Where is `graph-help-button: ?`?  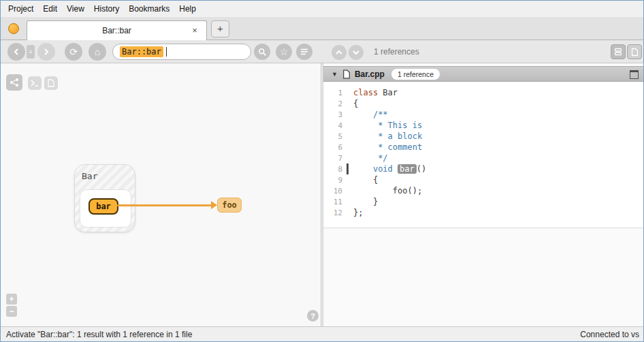
graph-help-button: ? is located at coordinates (313, 316).